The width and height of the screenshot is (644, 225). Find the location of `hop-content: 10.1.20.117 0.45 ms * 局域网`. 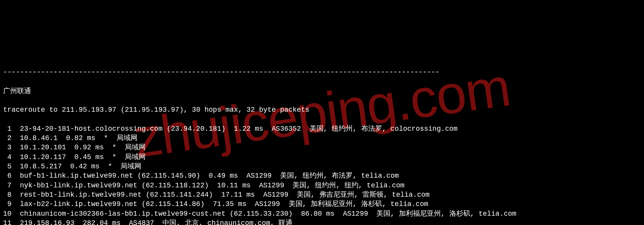

hop-content: 10.1.20.117 0.45 ms * 局域网 is located at coordinates (79, 157).